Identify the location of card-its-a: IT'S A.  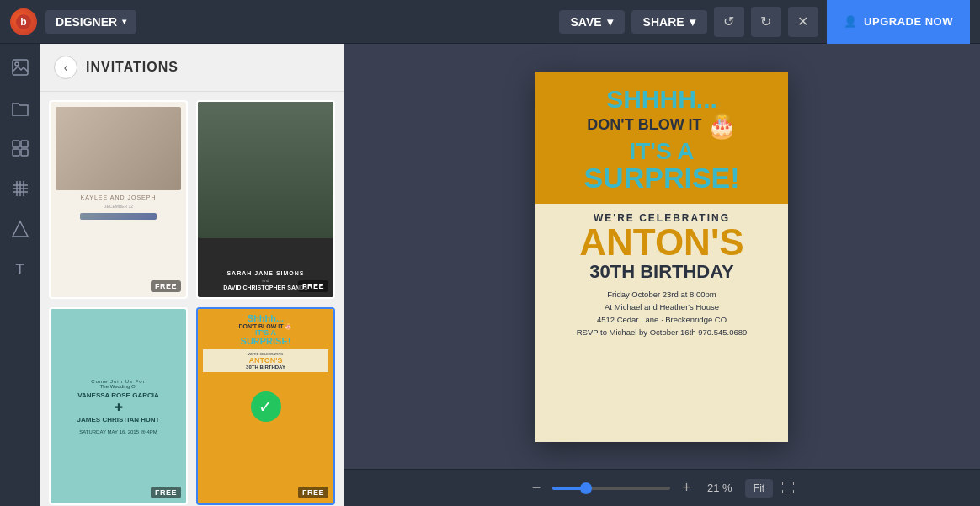
(662, 152).